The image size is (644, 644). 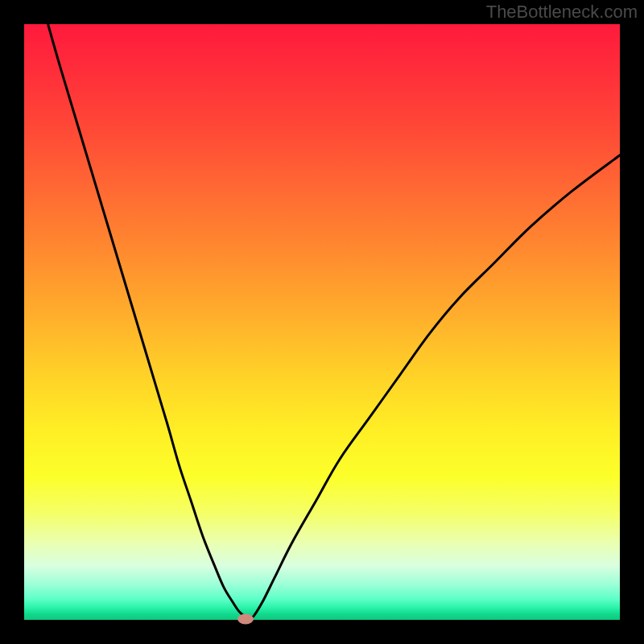 I want to click on optimum-marker, so click(x=246, y=618).